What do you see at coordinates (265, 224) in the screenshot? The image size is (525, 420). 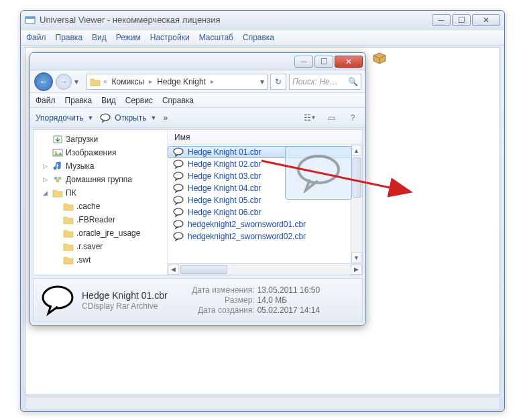 I see `file-item: hedgeknight2_swornsword01.cbr` at bounding box center [265, 224].